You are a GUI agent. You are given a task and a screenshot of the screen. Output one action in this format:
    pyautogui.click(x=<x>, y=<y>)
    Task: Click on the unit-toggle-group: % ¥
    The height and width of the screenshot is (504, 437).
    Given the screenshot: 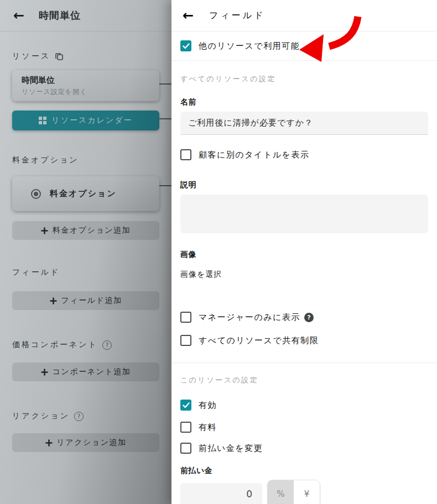 What is the action you would take?
    pyautogui.click(x=294, y=492)
    